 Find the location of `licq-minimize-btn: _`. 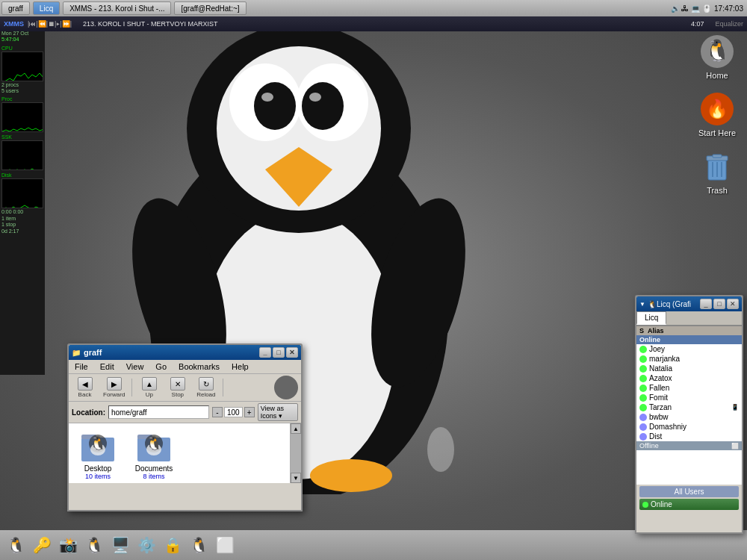

licq-minimize-btn: _ is located at coordinates (706, 304).